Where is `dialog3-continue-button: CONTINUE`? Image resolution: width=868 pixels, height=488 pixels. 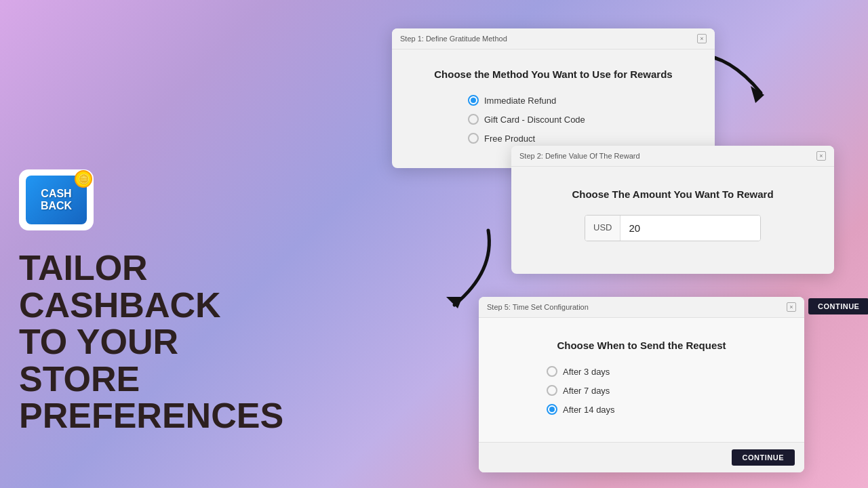
dialog3-continue-button: CONTINUE is located at coordinates (764, 458).